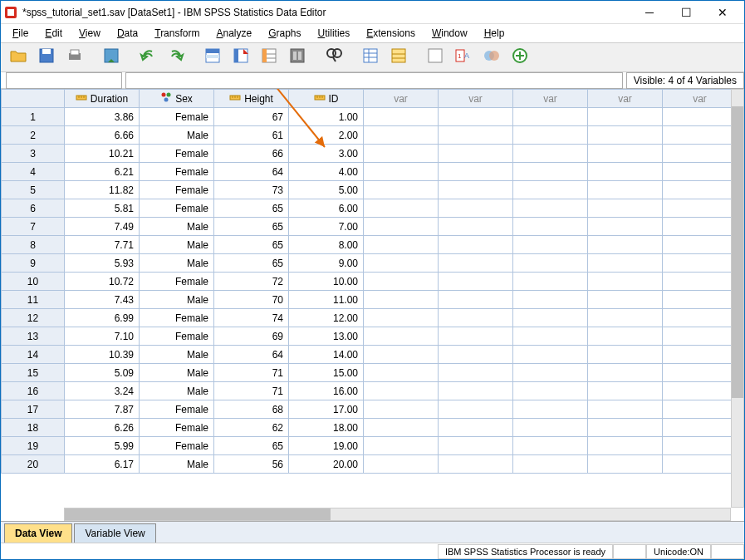  Describe the element at coordinates (374, 81) in the screenshot. I see `formula-box` at that location.